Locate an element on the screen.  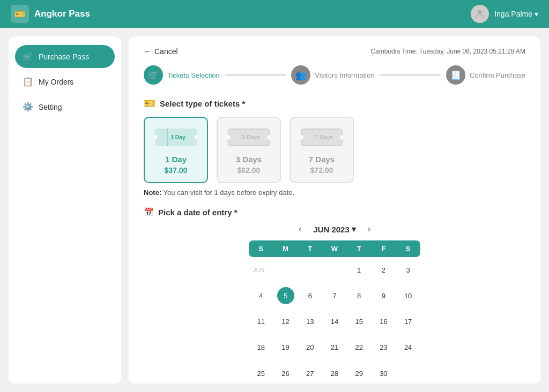
step-icon-confirm: 🧾 is located at coordinates (456, 75).